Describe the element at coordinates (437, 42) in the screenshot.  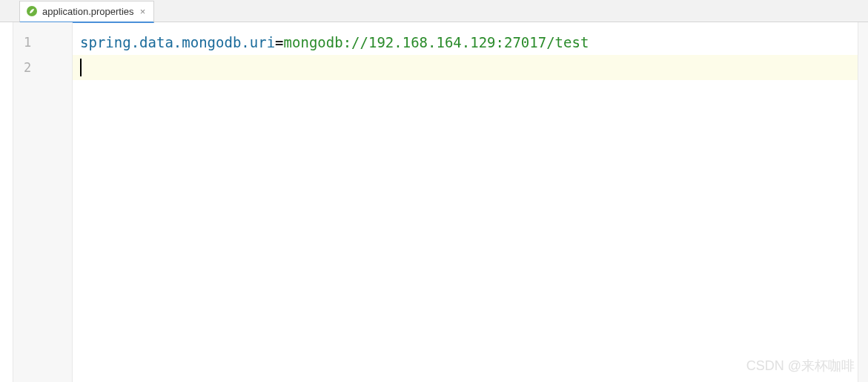
I see `property-value: mongodb://192.168.164.129:27017/test` at that location.